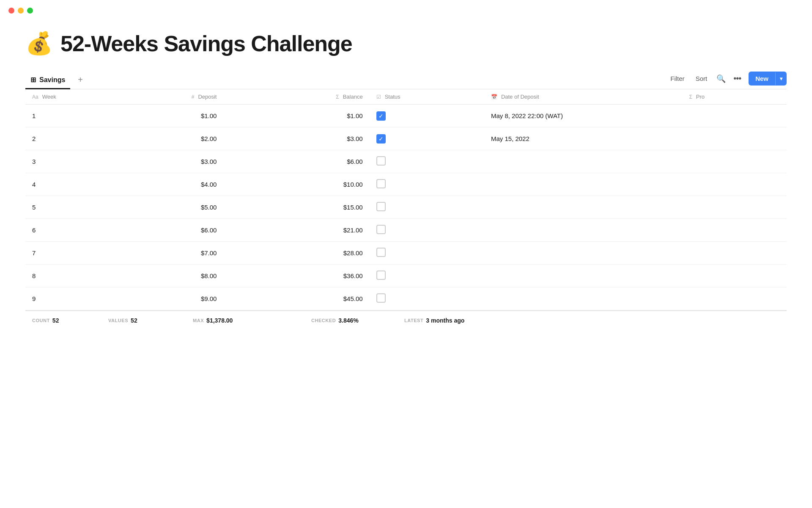 The width and height of the screenshot is (812, 508). I want to click on balance-col-icon: Σ, so click(337, 97).